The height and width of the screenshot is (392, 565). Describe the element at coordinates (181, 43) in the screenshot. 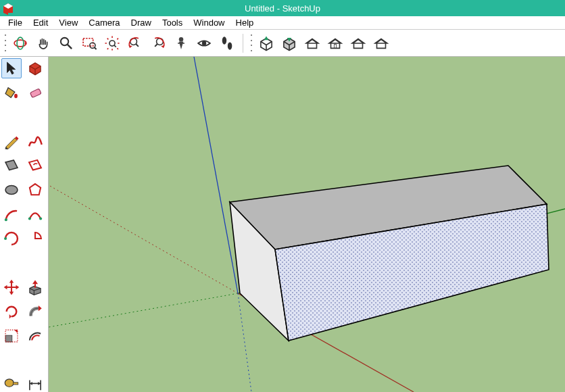

I see `position-camera-icon` at that location.